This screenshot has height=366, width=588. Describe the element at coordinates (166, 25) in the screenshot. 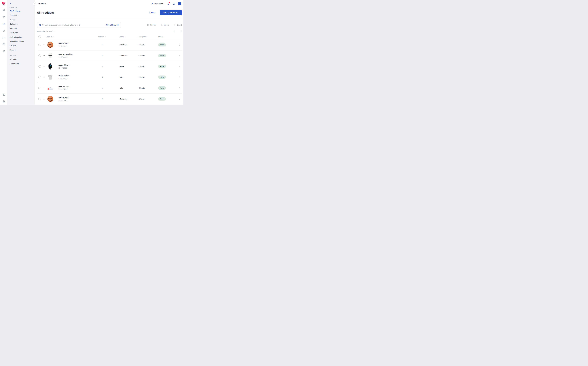

I see `import-label: Import` at that location.